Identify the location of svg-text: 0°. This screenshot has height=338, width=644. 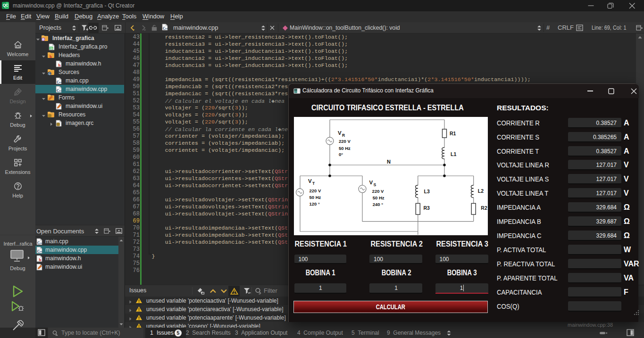
(341, 155).